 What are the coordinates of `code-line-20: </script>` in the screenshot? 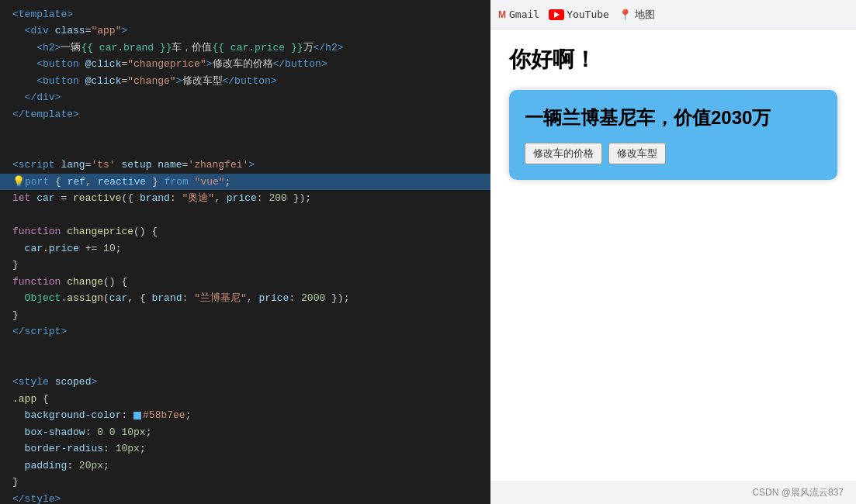 It's located at (245, 332).